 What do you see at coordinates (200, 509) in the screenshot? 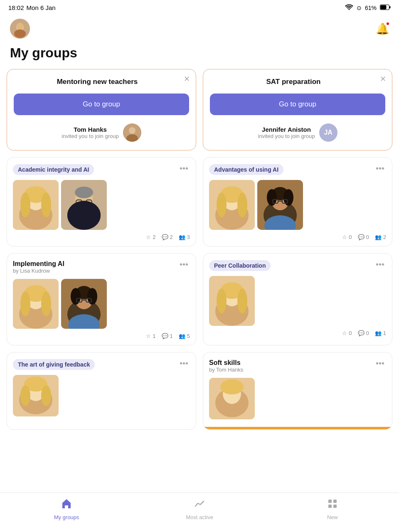
I see `nav-item-most-active: Most active` at bounding box center [200, 509].